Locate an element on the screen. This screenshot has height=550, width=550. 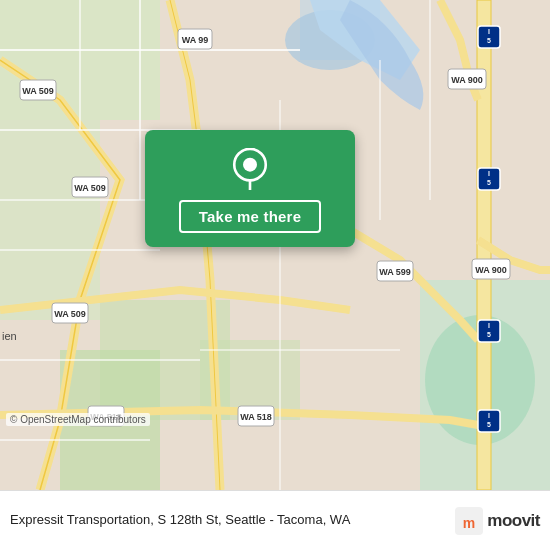
moovit-text: moovit is located at coordinates (514, 521).